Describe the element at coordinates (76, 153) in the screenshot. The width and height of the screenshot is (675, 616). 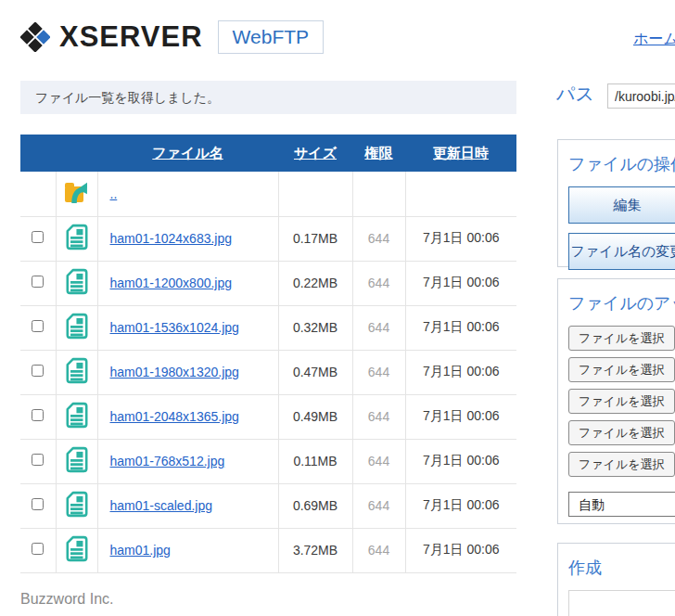
I see `header-icon-spacer` at that location.